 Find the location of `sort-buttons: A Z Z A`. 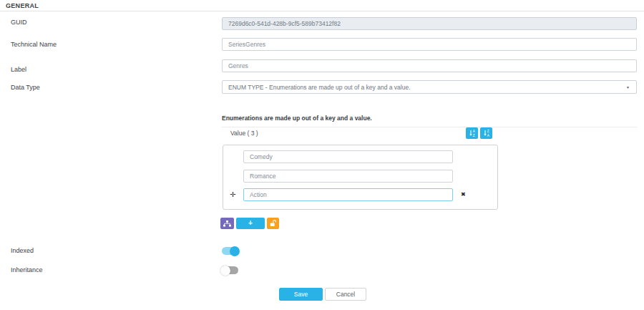

sort-buttons: A Z Z A is located at coordinates (482, 133).